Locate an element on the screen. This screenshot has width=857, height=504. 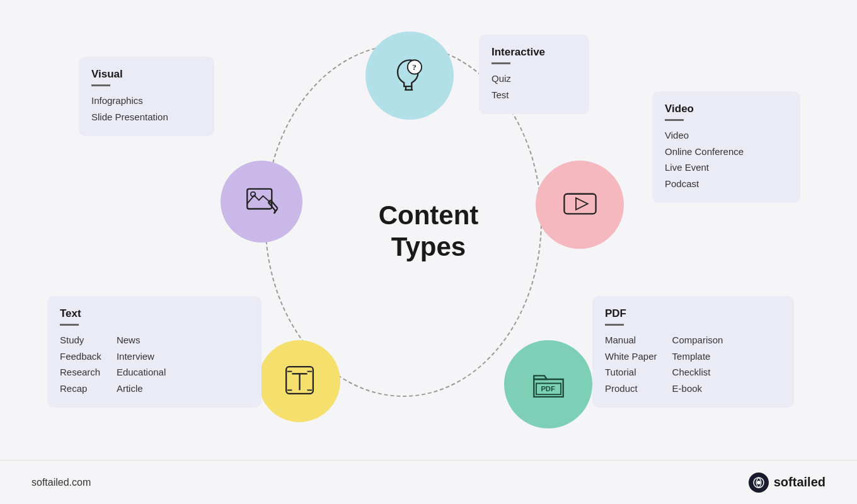
card-video-item-3: Live Event is located at coordinates (726, 168).